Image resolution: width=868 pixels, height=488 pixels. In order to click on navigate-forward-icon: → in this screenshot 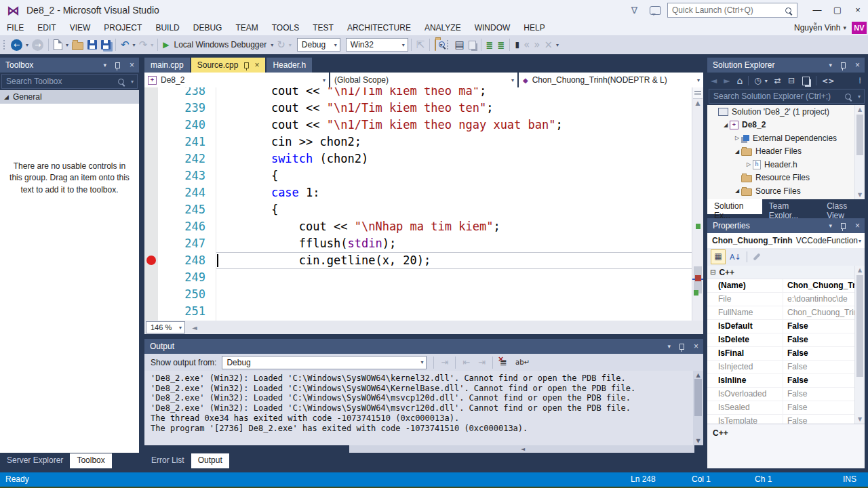, I will do `click(38, 45)`.